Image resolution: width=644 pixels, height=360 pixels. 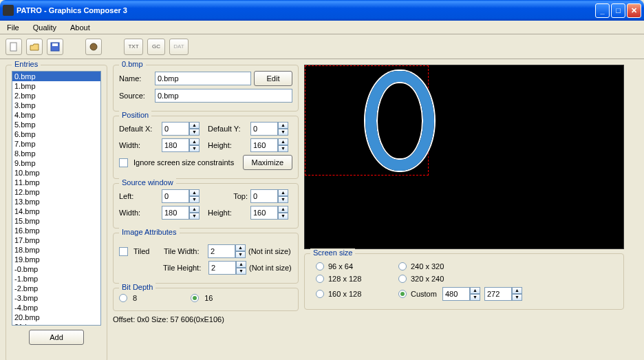 What do you see at coordinates (147, 251) in the screenshot?
I see `tiled-label: Tiled` at bounding box center [147, 251].